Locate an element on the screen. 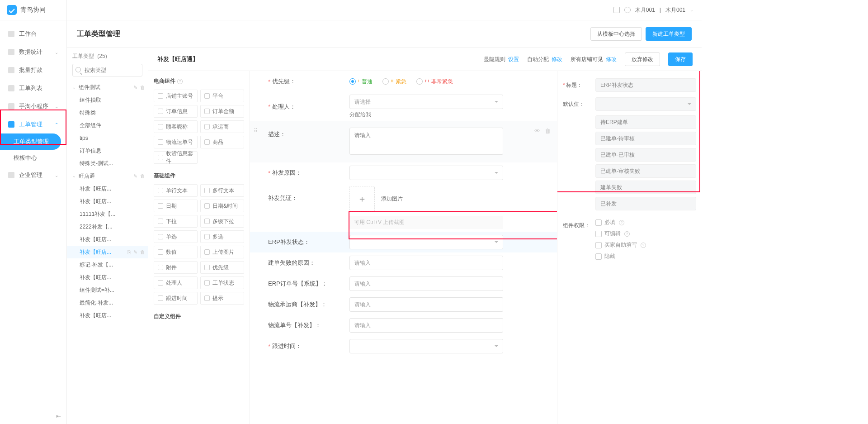 The width and height of the screenshot is (868, 424). palette-item: 跟进时间 is located at coordinates (175, 298).